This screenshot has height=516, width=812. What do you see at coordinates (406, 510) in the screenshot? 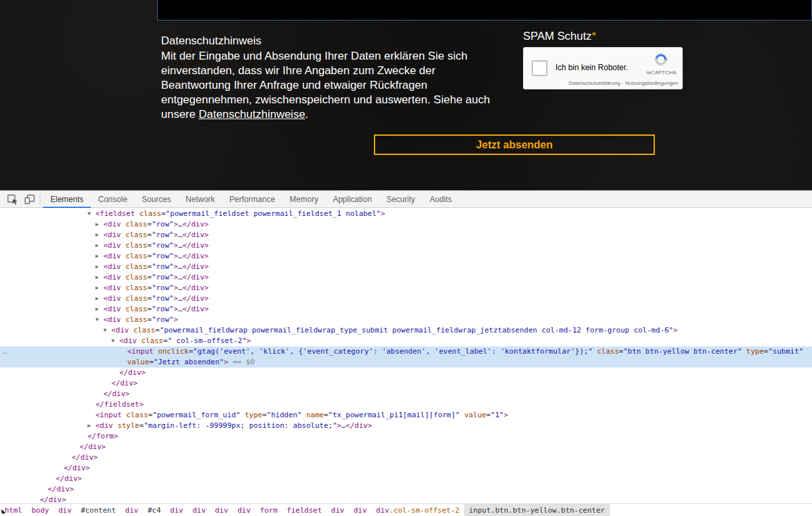
I see `breadcrumb: htmlbodydiv#contentdiv#c4divdivdivdivfor…` at bounding box center [406, 510].